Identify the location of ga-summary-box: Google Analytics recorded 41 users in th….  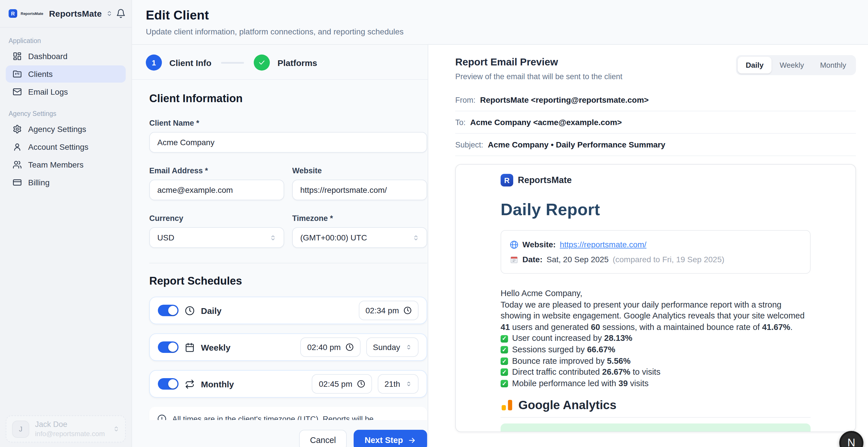
(656, 428).